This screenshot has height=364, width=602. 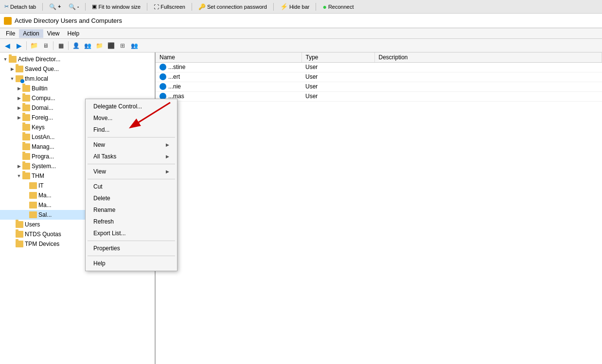 What do you see at coordinates (131, 233) in the screenshot?
I see `ctx-export: Export List...` at bounding box center [131, 233].